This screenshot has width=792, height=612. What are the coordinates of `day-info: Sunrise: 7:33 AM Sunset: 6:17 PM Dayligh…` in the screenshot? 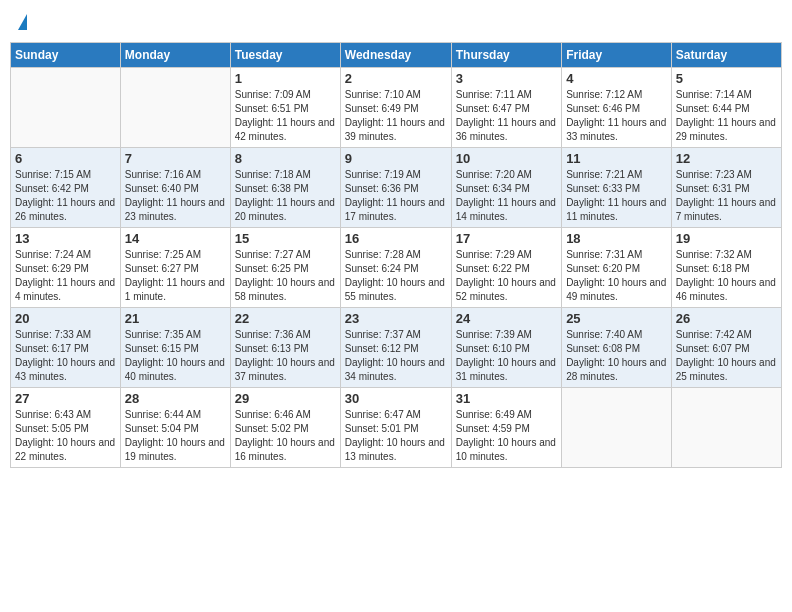 It's located at (66, 356).